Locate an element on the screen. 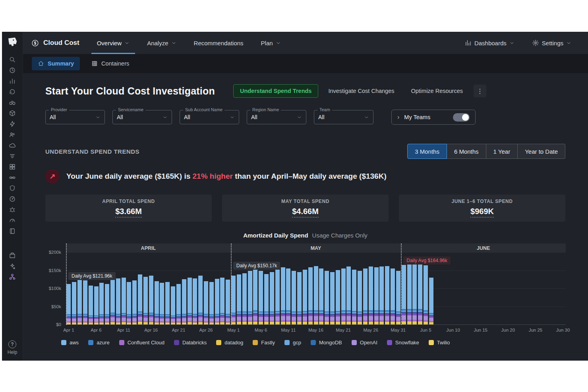 This screenshot has height=392, width=588. card-value: $4.66M is located at coordinates (305, 212).